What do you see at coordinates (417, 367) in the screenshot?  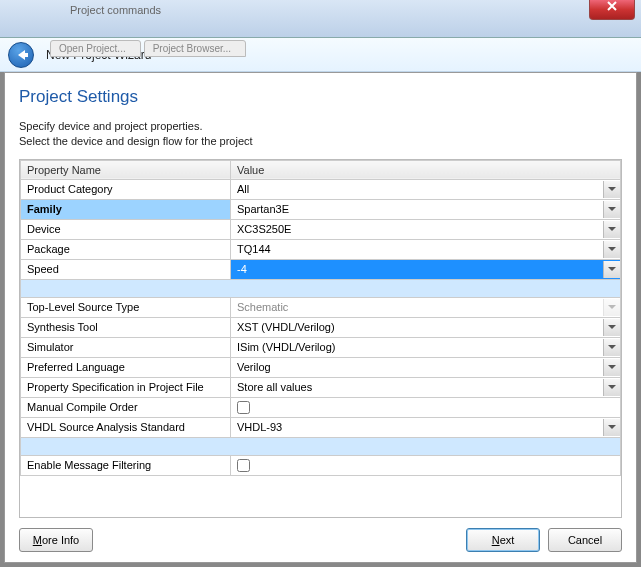 I see `combobox-value: Verilog` at bounding box center [417, 367].